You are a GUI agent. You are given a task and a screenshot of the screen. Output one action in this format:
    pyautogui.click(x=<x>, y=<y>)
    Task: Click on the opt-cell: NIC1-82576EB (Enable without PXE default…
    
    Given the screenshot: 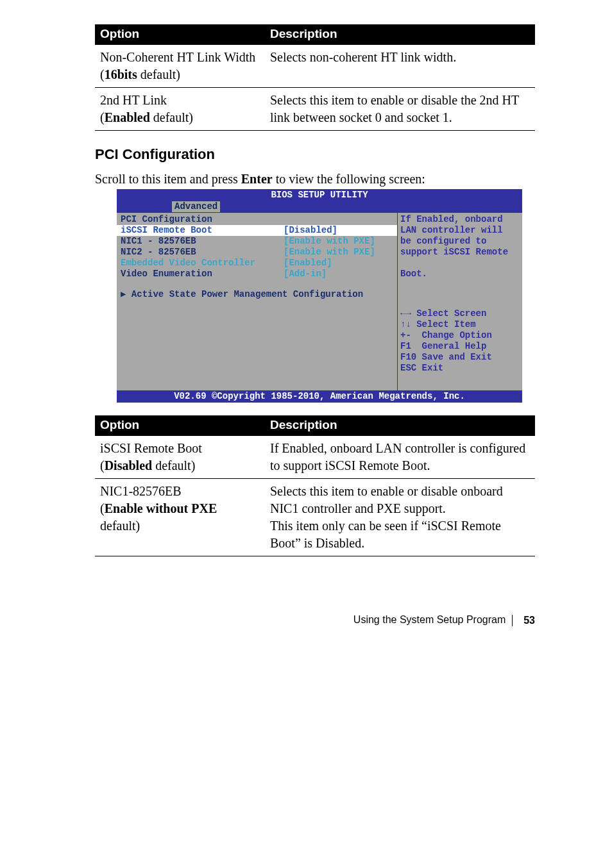 What is the action you would take?
    pyautogui.click(x=180, y=518)
    